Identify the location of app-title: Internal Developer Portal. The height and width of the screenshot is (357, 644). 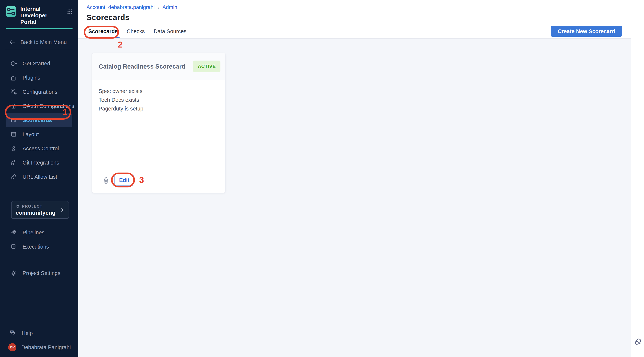
(41, 16).